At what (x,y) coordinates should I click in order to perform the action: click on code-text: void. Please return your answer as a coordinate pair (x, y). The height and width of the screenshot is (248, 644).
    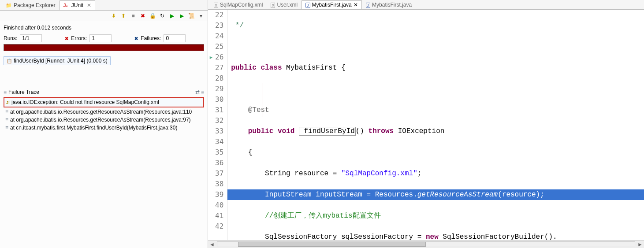
    Looking at the image, I should click on (284, 131).